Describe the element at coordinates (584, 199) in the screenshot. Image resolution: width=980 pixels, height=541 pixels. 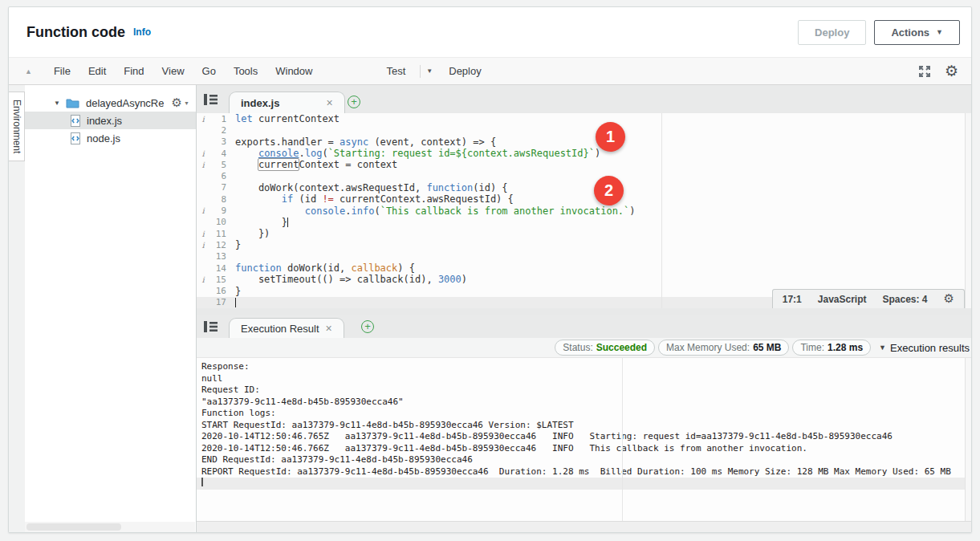
I see `code-line-8: 8 if (id != currentContext.awsRequestId)…` at that location.